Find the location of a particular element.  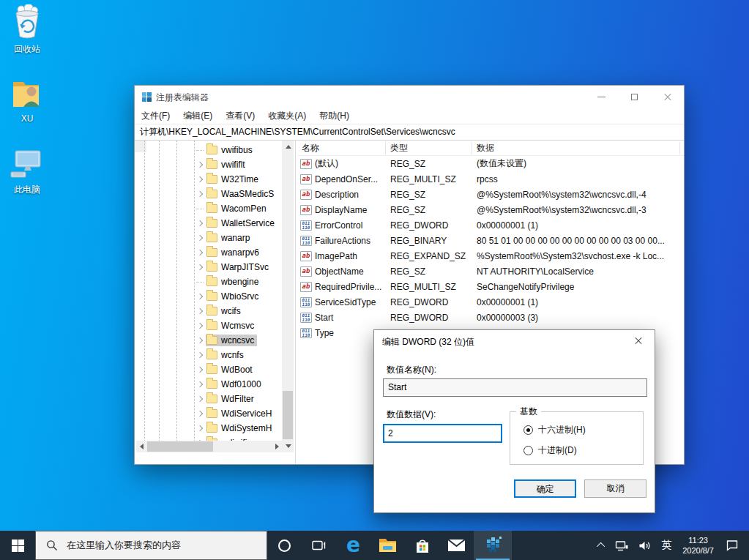

scroll-left-icon is located at coordinates (142, 447).